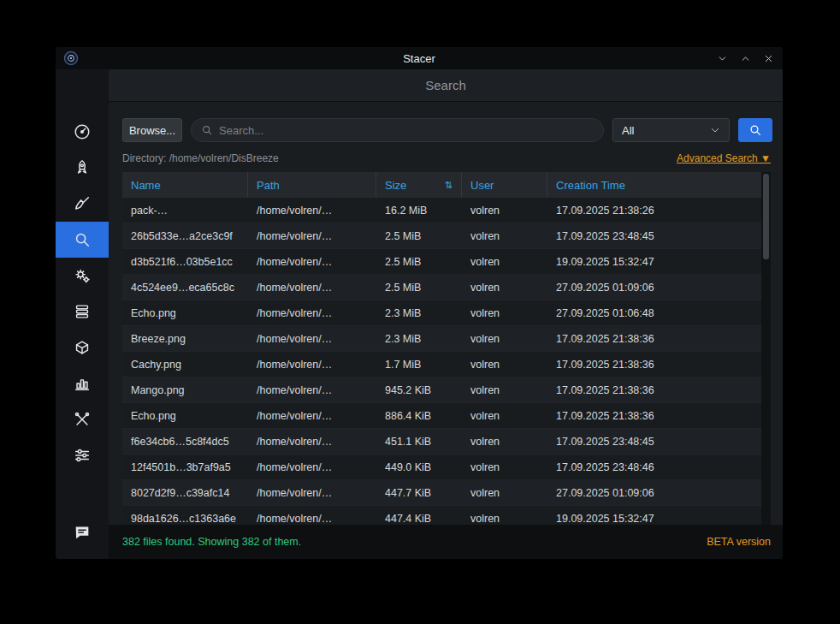  Describe the element at coordinates (82, 168) in the screenshot. I see `sidebar-item-startup-apps` at that location.